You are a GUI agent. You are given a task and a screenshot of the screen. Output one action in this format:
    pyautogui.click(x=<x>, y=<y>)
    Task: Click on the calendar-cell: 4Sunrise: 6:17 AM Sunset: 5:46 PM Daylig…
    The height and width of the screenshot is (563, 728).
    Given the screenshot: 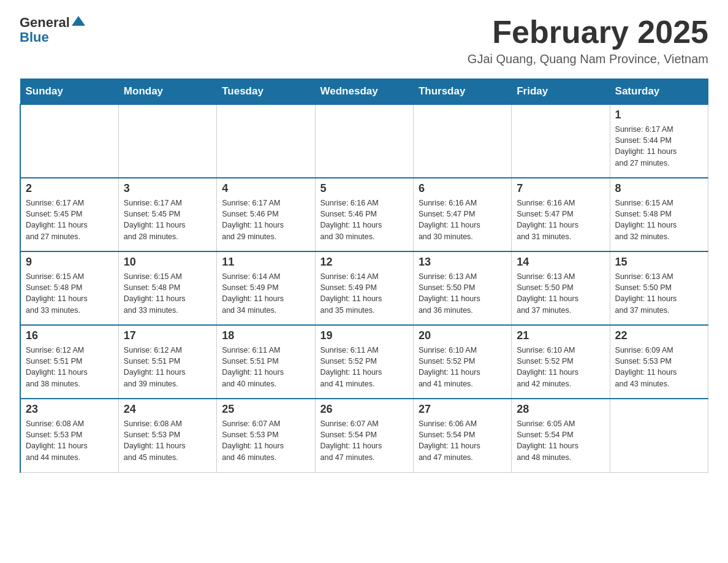 What is the action you would take?
    pyautogui.click(x=266, y=215)
    